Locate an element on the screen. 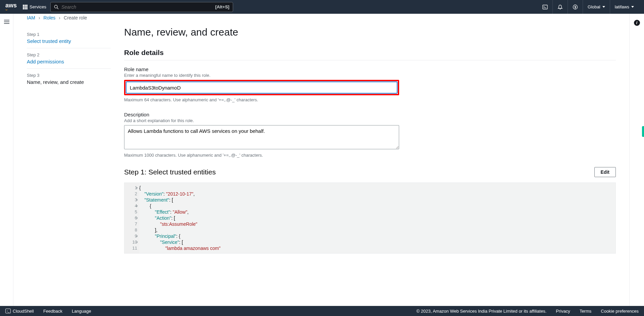  region-selector: Global is located at coordinates (596, 7).